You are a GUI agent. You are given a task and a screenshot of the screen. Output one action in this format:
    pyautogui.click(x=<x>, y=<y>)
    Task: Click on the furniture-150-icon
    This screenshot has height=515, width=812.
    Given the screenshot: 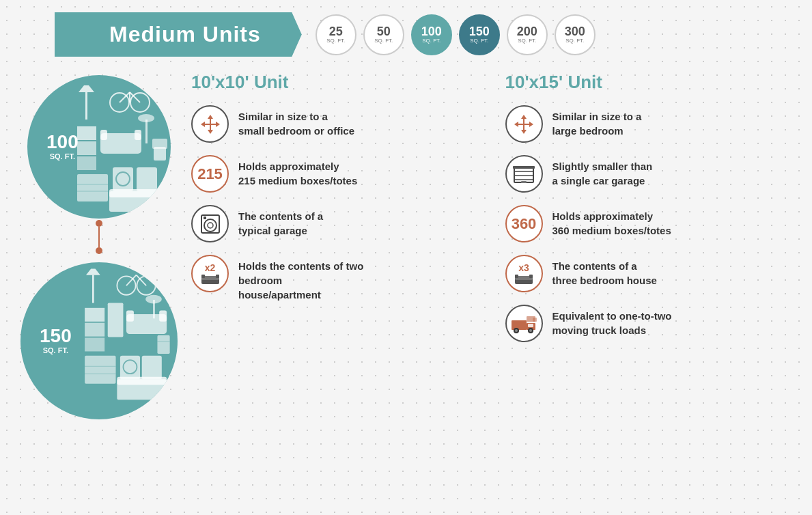 What is the action you would take?
    pyautogui.click(x=126, y=334)
    